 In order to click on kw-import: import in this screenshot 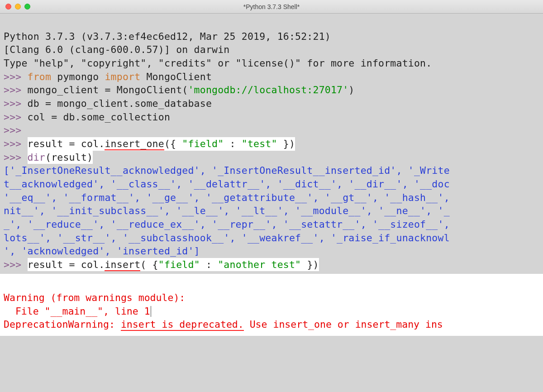, I will do `click(122, 77)`.